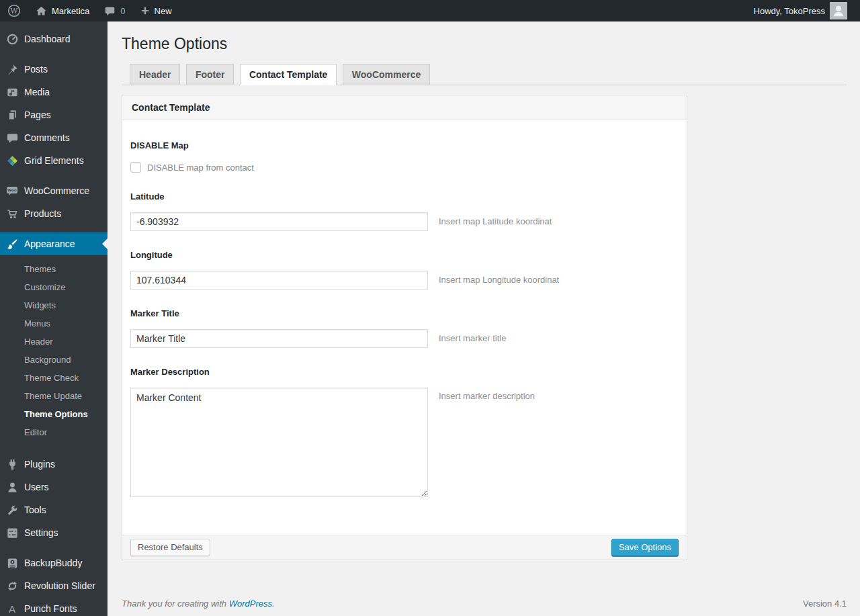  What do you see at coordinates (54, 464) in the screenshot?
I see `sidebar-item-plugins: Plugins` at bounding box center [54, 464].